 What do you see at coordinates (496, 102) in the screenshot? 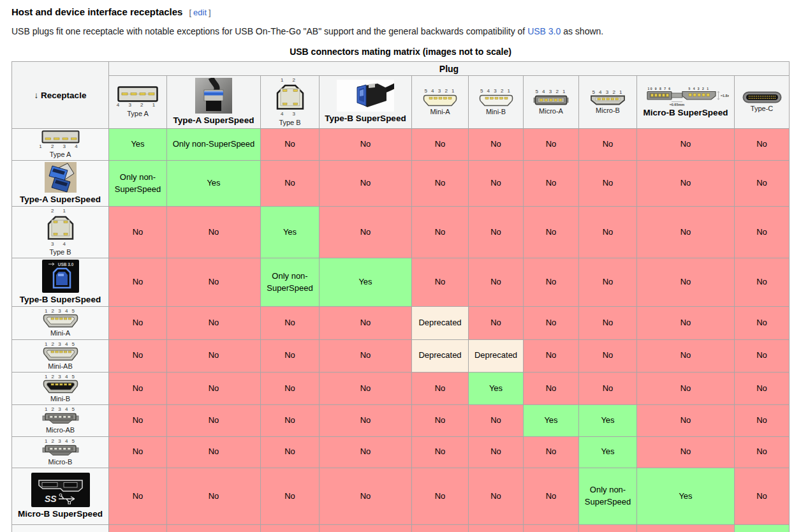
I see `plug-column-mini-b: 5 4 3 2 1Mini-B` at bounding box center [496, 102].